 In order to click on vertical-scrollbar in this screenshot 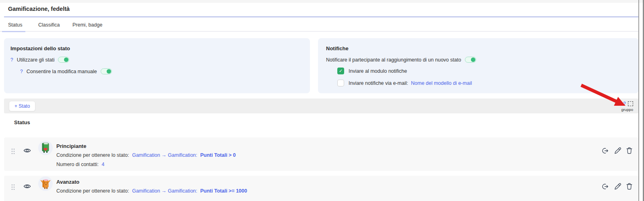, I will do `click(639, 100)`.